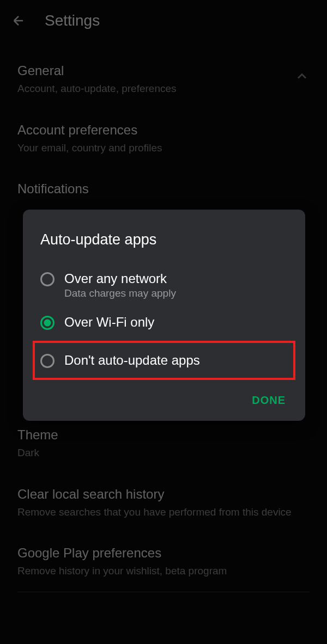 The height and width of the screenshot is (644, 327). I want to click on dialog-title: Auto-update apps, so click(164, 247).